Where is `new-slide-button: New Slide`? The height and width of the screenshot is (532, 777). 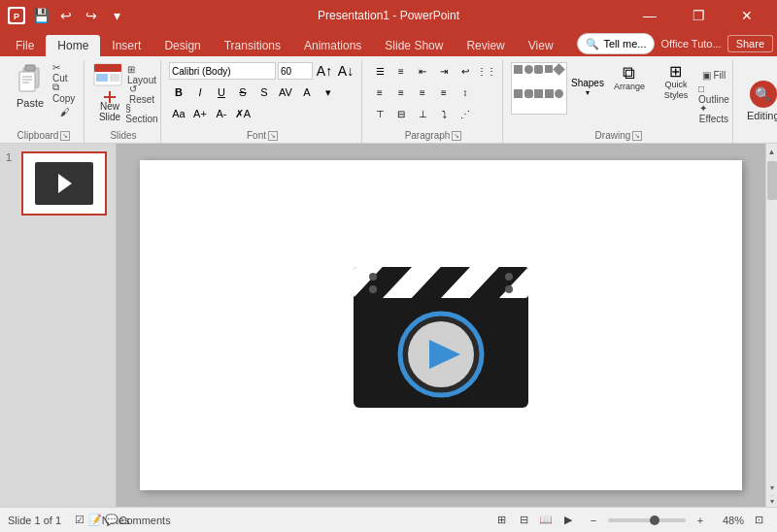 new-slide-button: New Slide is located at coordinates (110, 92).